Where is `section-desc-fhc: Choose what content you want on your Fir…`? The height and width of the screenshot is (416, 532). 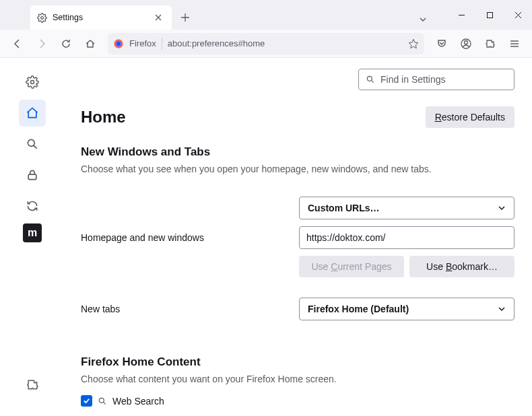 section-desc-fhc: Choose what content you want on your Fir… is located at coordinates (298, 380).